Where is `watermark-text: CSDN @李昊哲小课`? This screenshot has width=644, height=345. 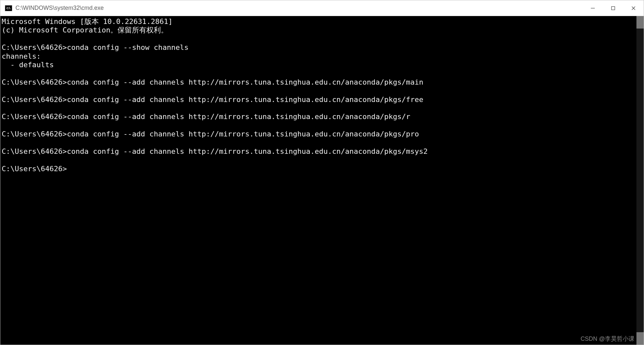 watermark-text: CSDN @李昊哲小课 is located at coordinates (608, 339).